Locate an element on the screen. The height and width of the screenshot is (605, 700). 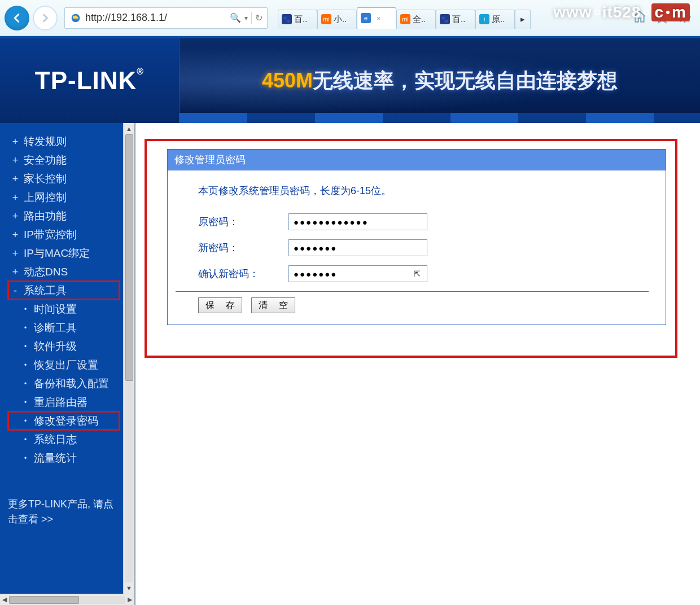
scroll-thumb is located at coordinates (129, 257).